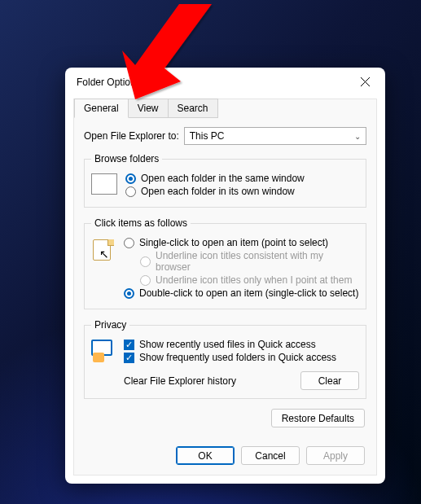  I want to click on privacy-icon, so click(103, 351).